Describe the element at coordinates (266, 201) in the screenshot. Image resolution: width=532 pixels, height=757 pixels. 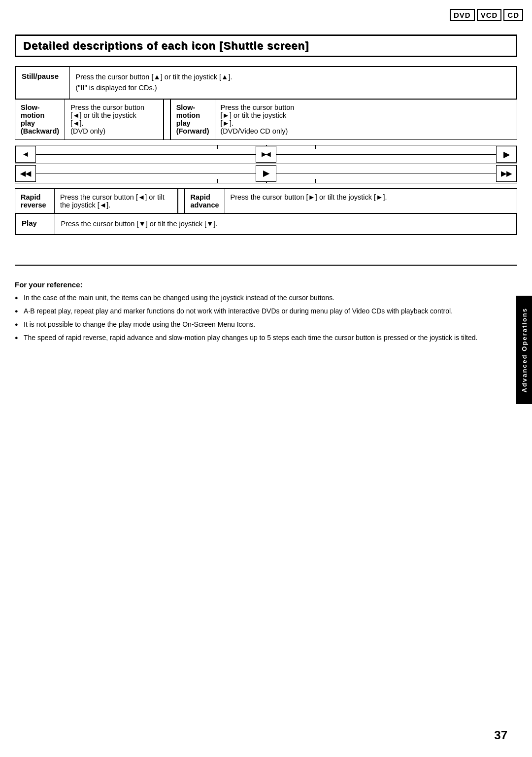
I see `rapid-row: Rapid reverse Press the cursor button [◄…` at that location.